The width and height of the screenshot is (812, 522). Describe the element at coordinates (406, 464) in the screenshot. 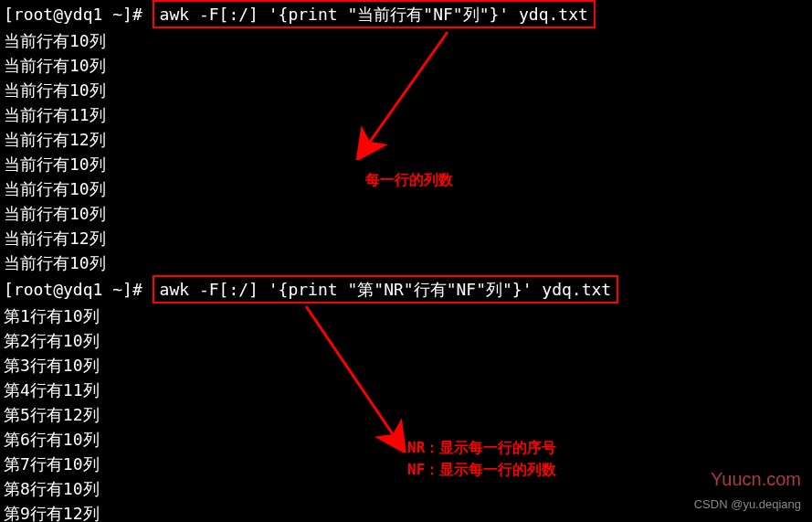

I see `output-line: 第7行有10列` at that location.